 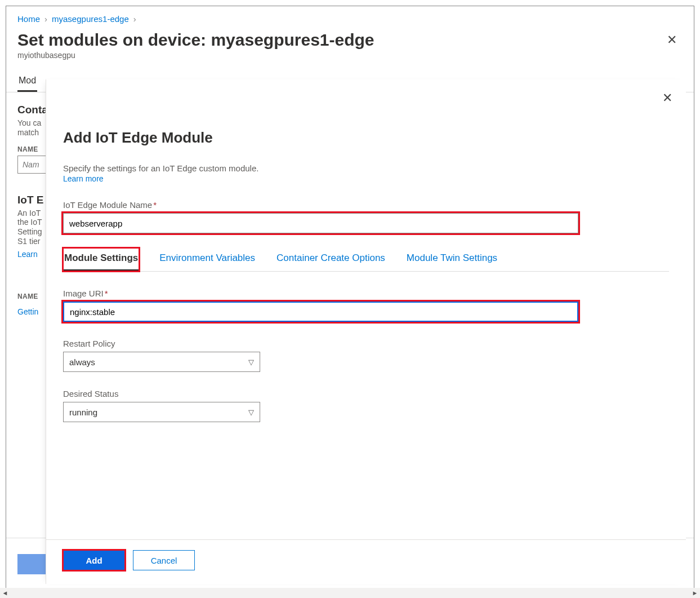 What do you see at coordinates (164, 560) in the screenshot?
I see `cancel-button: Cancel` at bounding box center [164, 560].